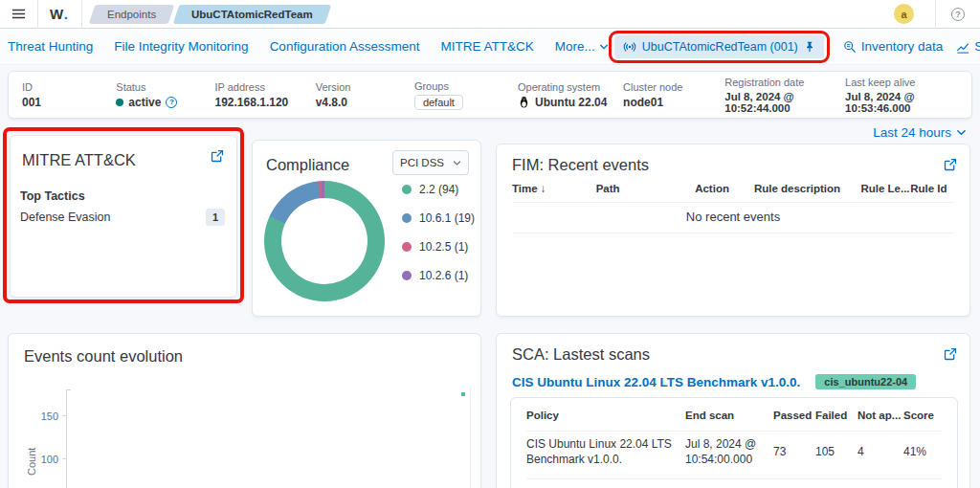 The width and height of the screenshot is (980, 488). What do you see at coordinates (937, 14) in the screenshot?
I see `topbar-right: a ?` at bounding box center [937, 14].